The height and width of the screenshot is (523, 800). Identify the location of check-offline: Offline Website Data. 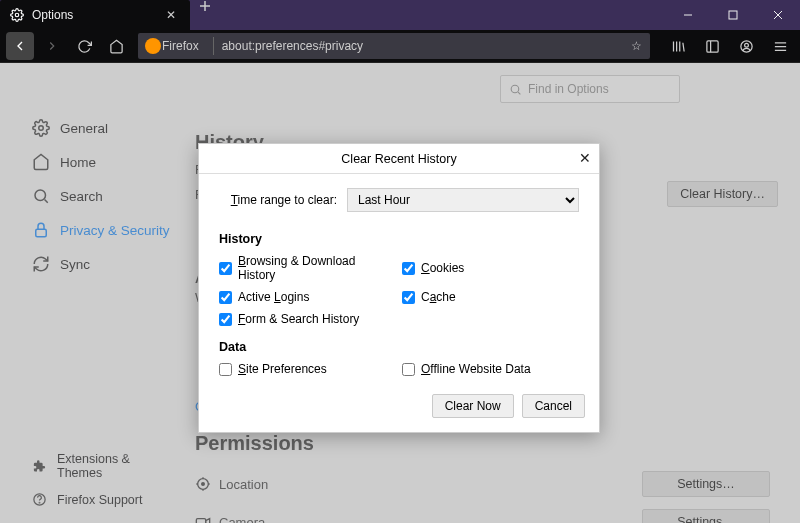
(490, 369).